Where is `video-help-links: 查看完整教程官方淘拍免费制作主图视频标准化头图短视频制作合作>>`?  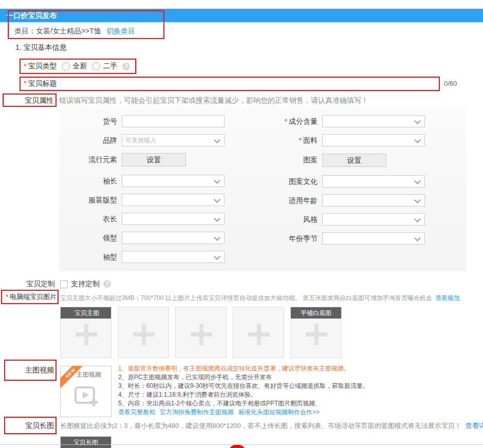
video-help-links: 查看完整教程官方淘拍免费制作主图视频标准化头图短视频制作合作>> is located at coordinates (244, 412).